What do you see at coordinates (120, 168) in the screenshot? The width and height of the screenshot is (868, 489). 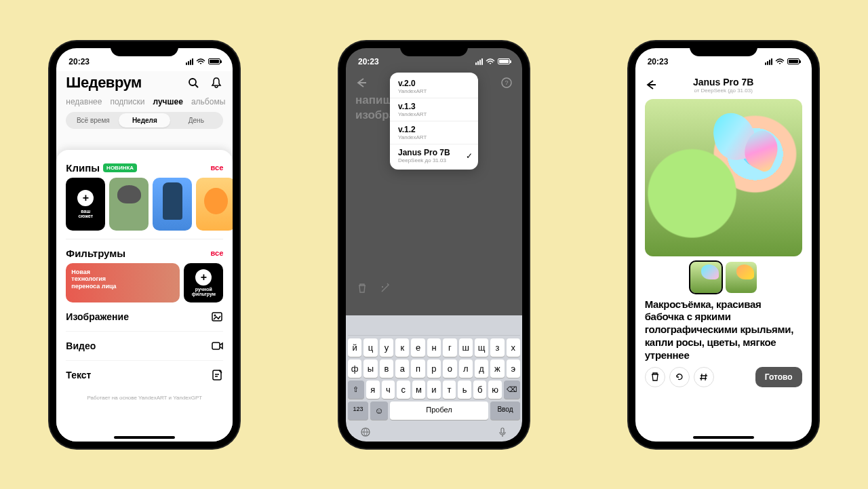 I see `new-badge: НОВИНКА` at bounding box center [120, 168].